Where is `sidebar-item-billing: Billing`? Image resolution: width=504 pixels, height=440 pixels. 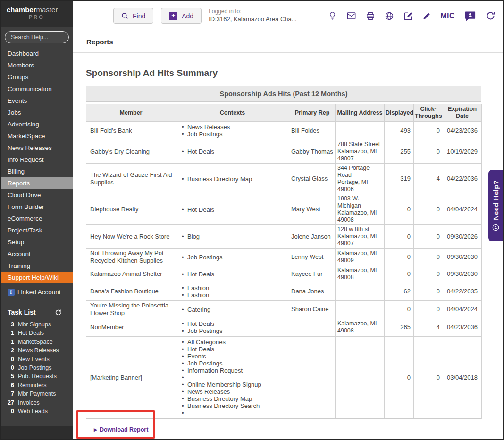 sidebar-item-billing: Billing is located at coordinates (37, 172).